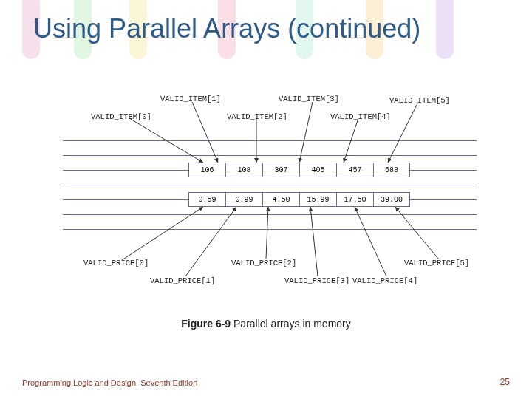  What do you see at coordinates (505, 382) in the screenshot?
I see `page-number: 25` at bounding box center [505, 382].